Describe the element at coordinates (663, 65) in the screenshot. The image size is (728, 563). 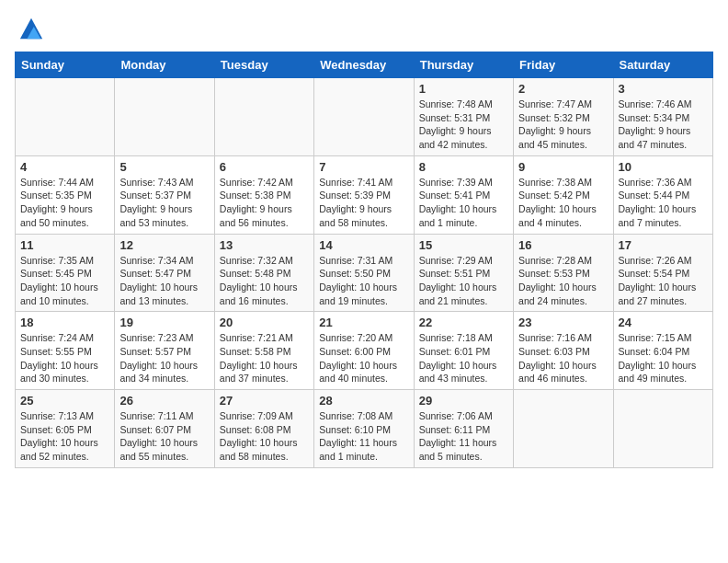
I see `day-header-saturday: Saturday` at that location.